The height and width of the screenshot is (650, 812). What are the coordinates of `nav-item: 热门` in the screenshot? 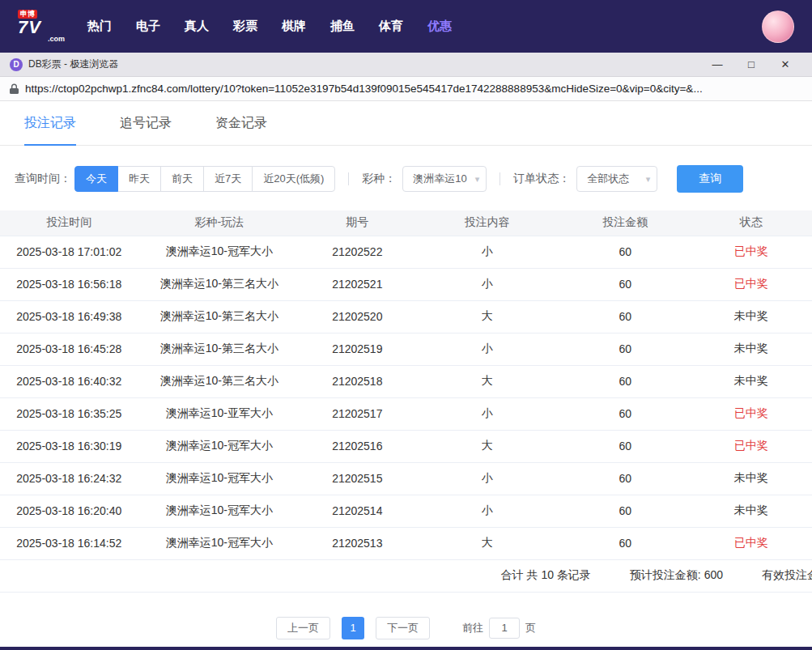 It's located at (100, 26).